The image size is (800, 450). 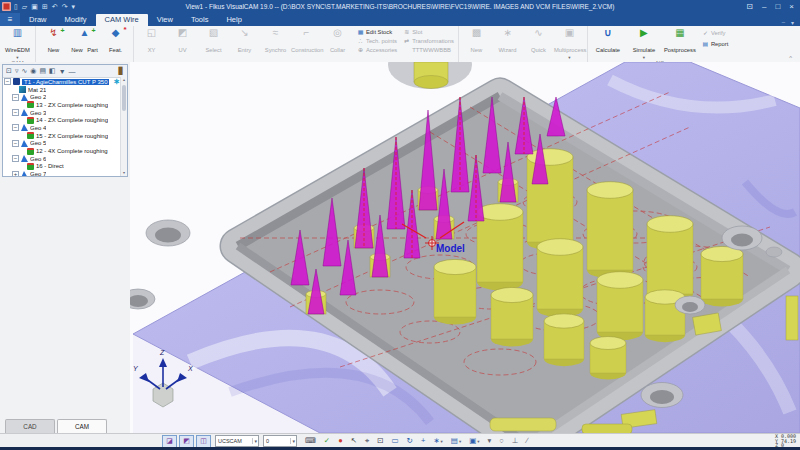 I want to click on ribbon-small-button: ⊕ Accessories, so click(x=377, y=50).